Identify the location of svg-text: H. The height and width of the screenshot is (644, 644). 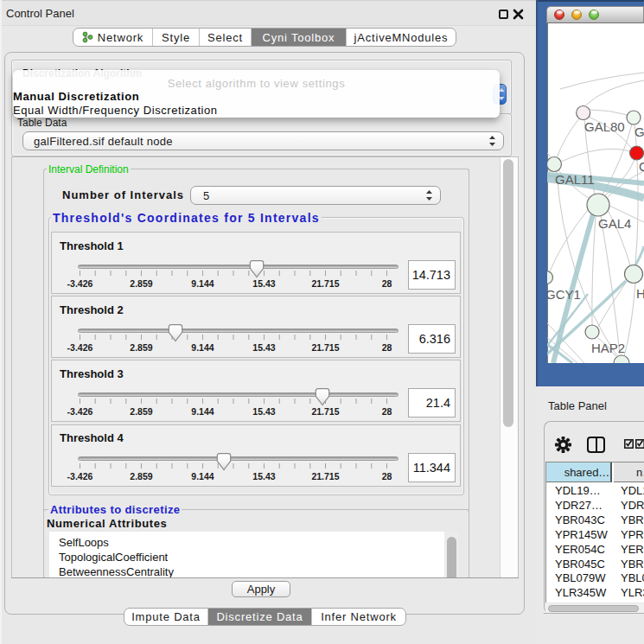
(640, 294).